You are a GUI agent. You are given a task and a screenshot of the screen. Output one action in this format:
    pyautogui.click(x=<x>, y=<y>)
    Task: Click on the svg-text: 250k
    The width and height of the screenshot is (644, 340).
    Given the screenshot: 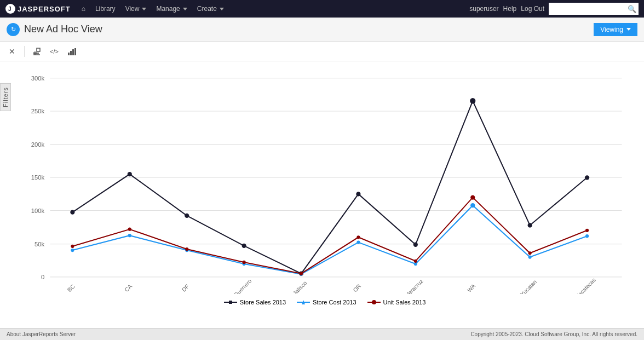 What is the action you would take?
    pyautogui.click(x=38, y=111)
    